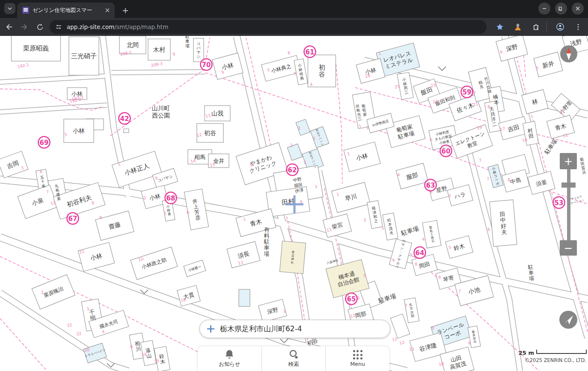  Describe the element at coordinates (161, 112) in the screenshot. I see `map-label: 山川町西公園` at that location.